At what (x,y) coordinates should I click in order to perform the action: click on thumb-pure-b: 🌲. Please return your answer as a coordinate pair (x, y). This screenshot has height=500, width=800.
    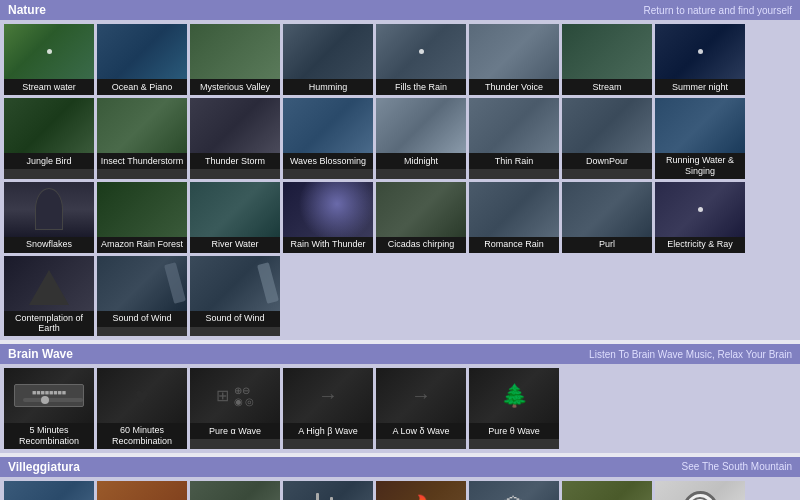
    Looking at the image, I should click on (514, 396).